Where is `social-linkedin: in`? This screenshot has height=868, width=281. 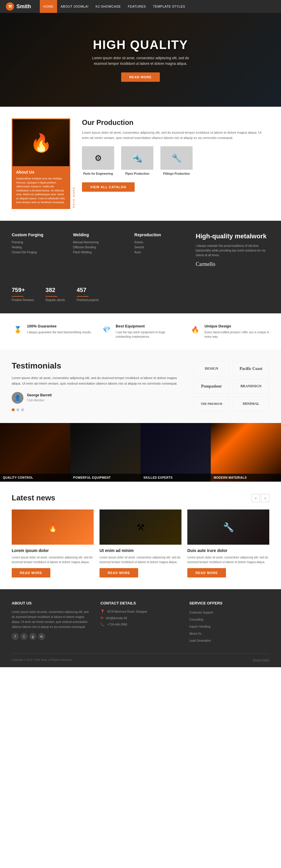
social-linkedin: in is located at coordinates (42, 636).